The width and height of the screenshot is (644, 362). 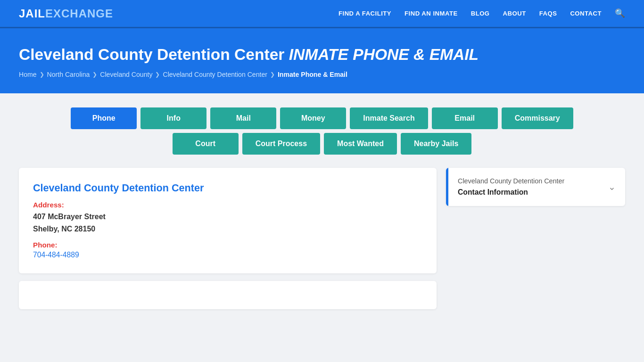 What do you see at coordinates (548, 13) in the screenshot?
I see `nav-faqs: FAQs` at bounding box center [548, 13].